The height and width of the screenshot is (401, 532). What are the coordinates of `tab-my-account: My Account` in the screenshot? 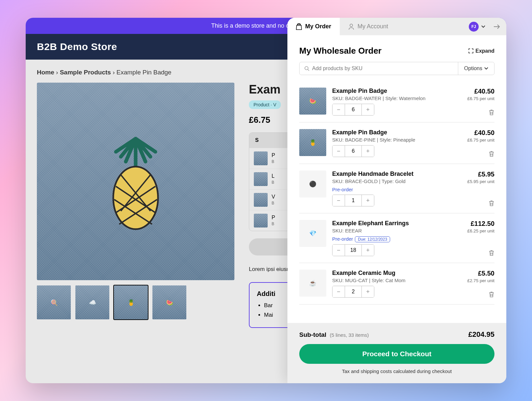 It's located at (368, 26).